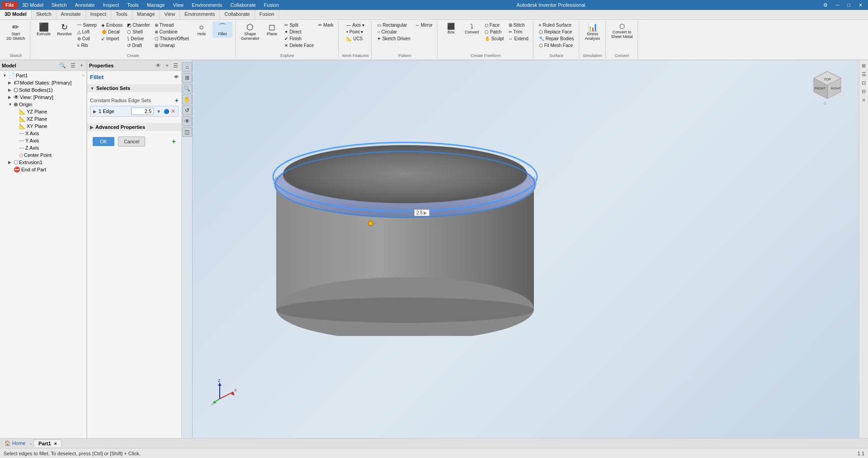 This screenshot has height=458, width=868. Describe the element at coordinates (146, 14) in the screenshot. I see `tab-manage: Manage` at that location.